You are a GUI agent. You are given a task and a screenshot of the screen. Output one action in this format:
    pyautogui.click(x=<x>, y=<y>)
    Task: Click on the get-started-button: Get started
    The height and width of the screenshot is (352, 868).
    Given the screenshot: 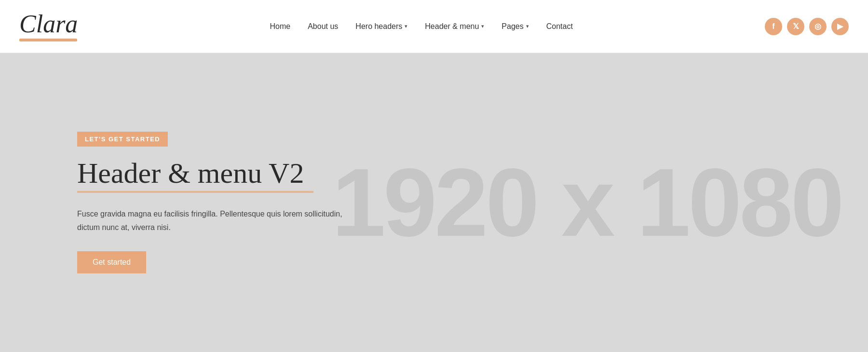 What is the action you would take?
    pyautogui.click(x=112, y=262)
    